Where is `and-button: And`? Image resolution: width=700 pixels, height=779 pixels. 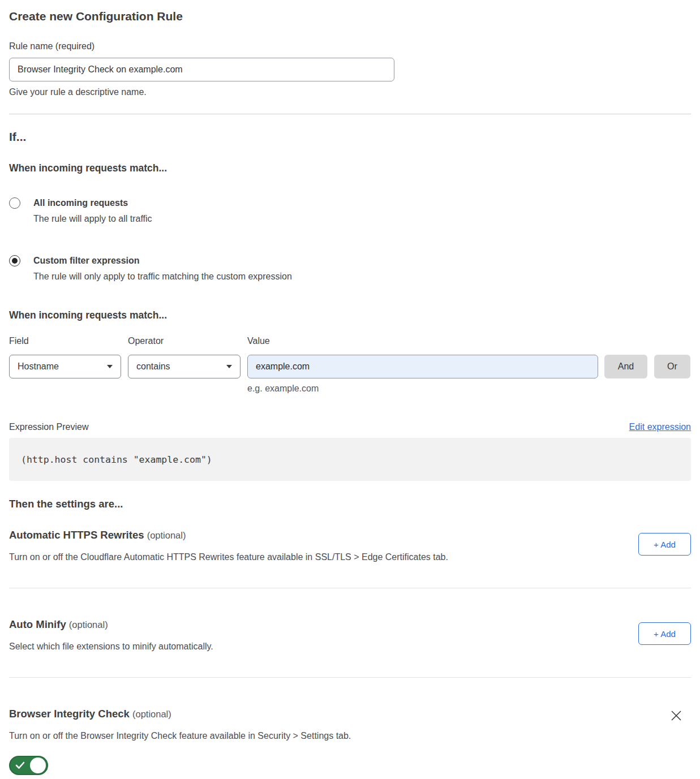 and-button: And is located at coordinates (626, 367).